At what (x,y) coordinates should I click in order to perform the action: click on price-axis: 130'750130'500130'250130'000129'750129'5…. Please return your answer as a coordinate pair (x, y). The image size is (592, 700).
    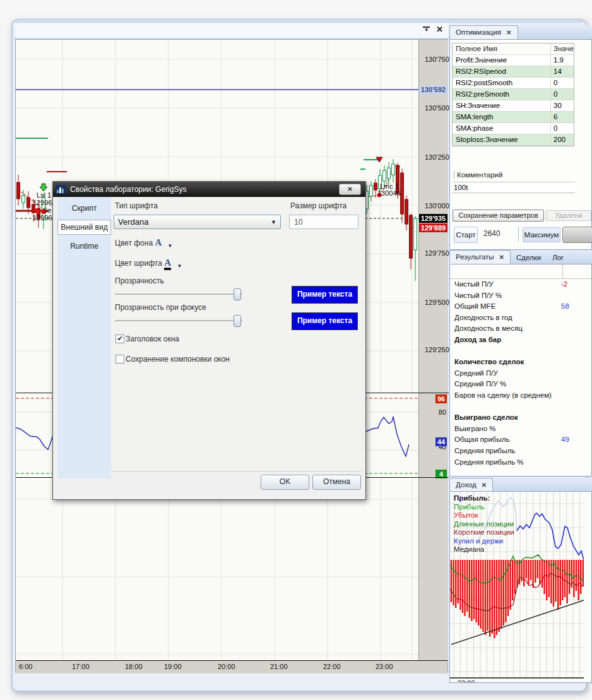
    Looking at the image, I should click on (433, 350).